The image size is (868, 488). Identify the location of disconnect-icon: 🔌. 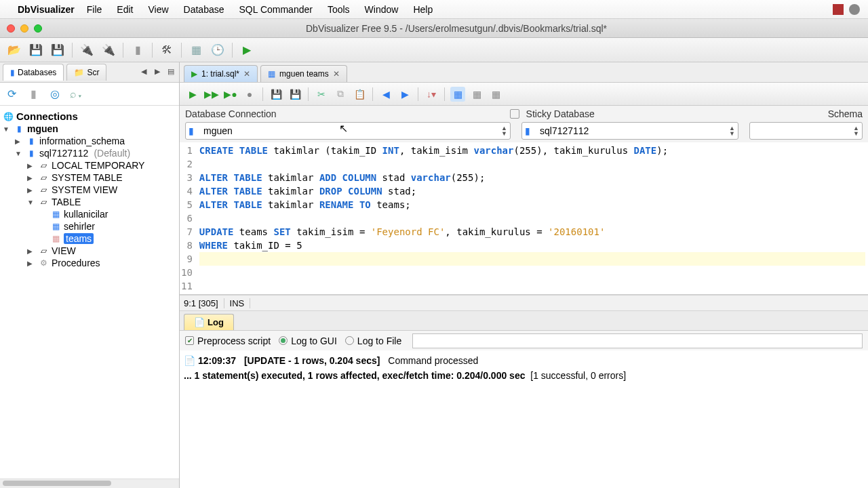
(108, 50).